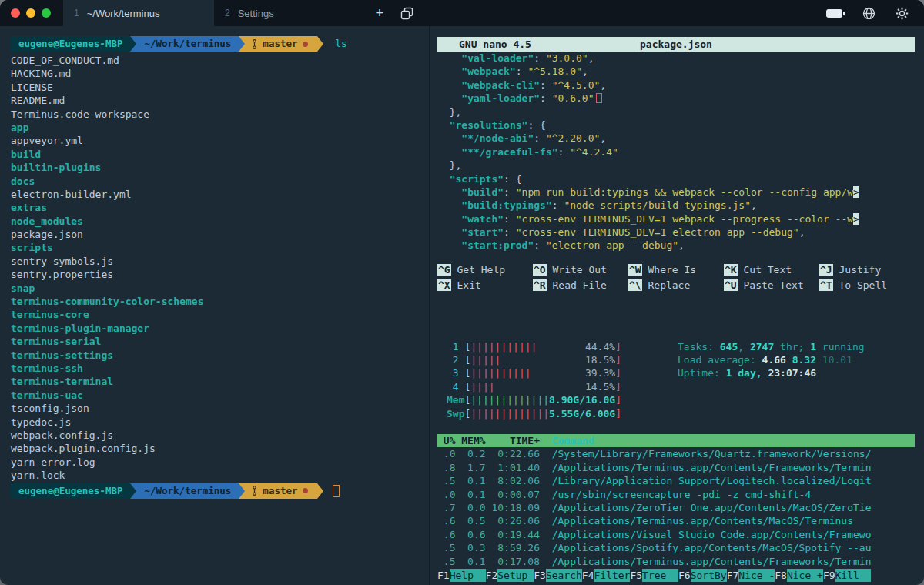  I want to click on nano-code-line: },, so click(676, 112).